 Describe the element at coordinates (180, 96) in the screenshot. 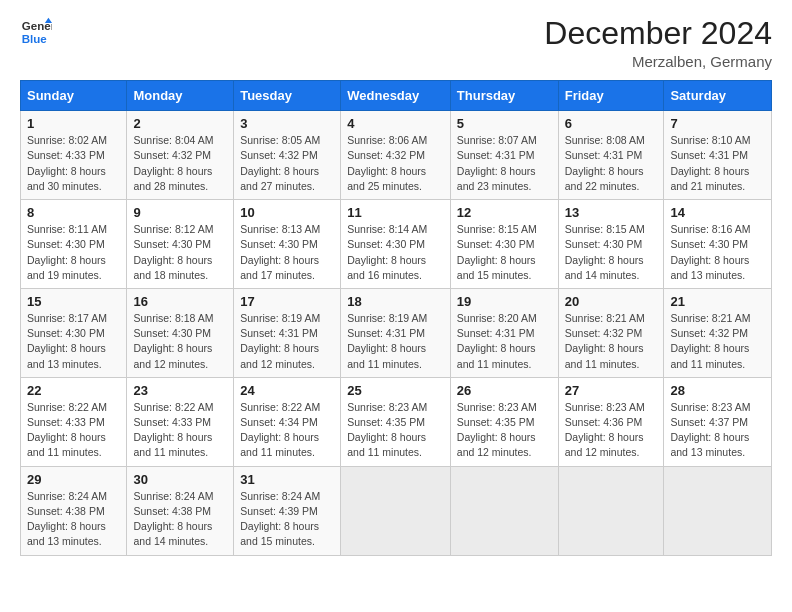

I see `weekday-header-monday: Monday` at that location.